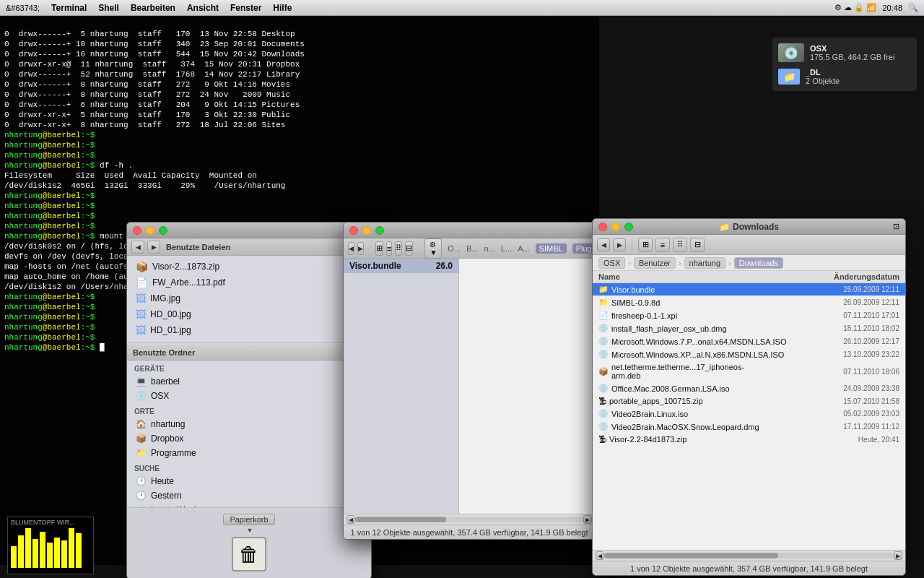 The height and width of the screenshot is (578, 924). I want to click on downloads-forward-button: ▶, so click(619, 245).